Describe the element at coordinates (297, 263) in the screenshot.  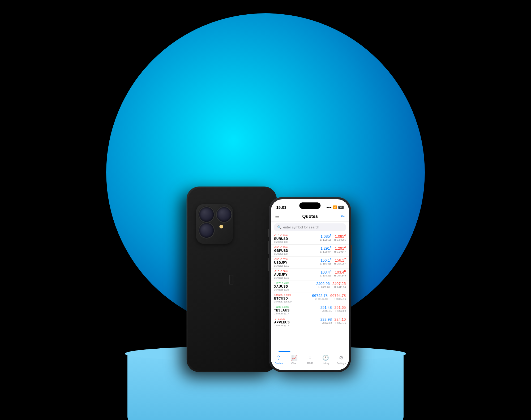
I see `quote-symbol: USDJPY` at that location.